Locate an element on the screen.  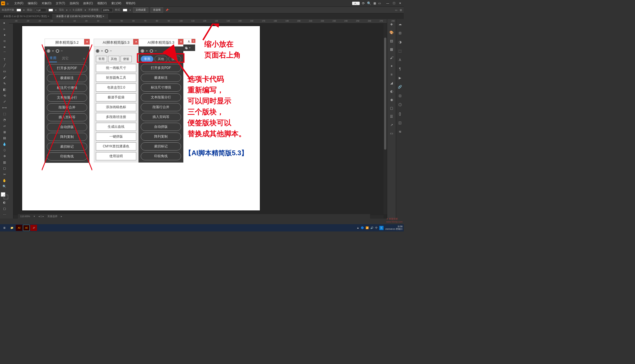
color-icon: 🎨 is located at coordinates (392, 33).